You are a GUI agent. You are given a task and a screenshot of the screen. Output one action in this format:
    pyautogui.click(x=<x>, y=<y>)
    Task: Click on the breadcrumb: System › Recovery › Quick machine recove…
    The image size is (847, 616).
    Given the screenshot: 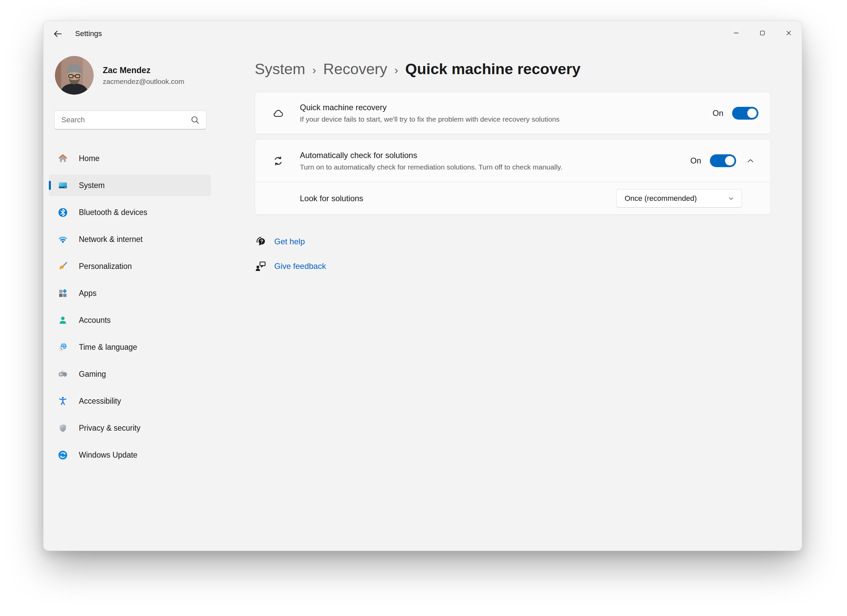 What is the action you would take?
    pyautogui.click(x=513, y=69)
    